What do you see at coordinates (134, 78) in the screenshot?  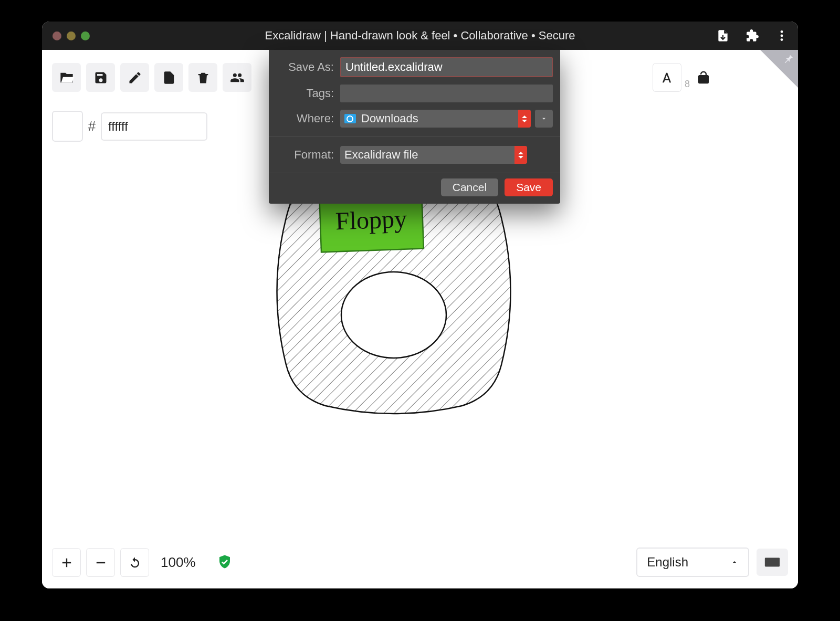 I see `save-as-button` at bounding box center [134, 78].